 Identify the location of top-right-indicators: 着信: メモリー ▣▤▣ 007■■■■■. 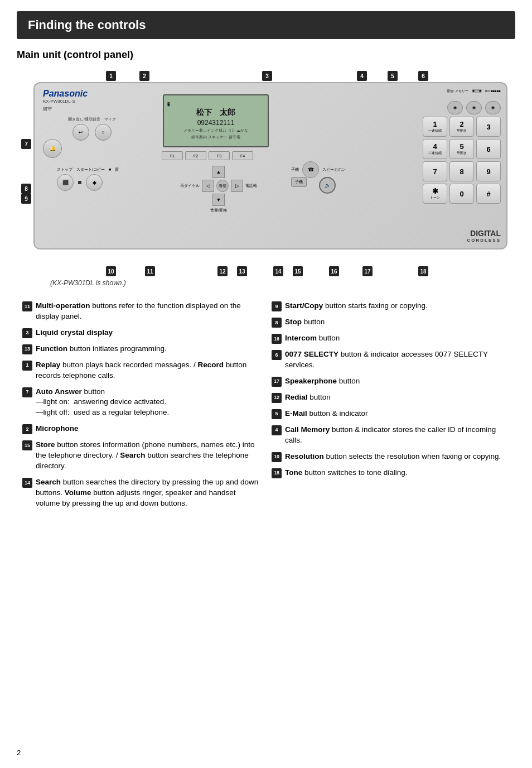
(474, 92).